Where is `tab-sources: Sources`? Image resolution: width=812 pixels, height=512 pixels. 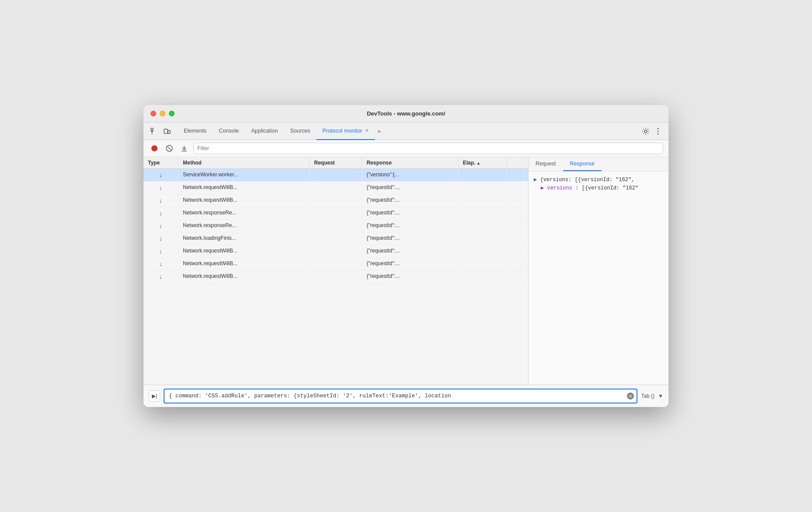 tab-sources: Sources is located at coordinates (300, 131).